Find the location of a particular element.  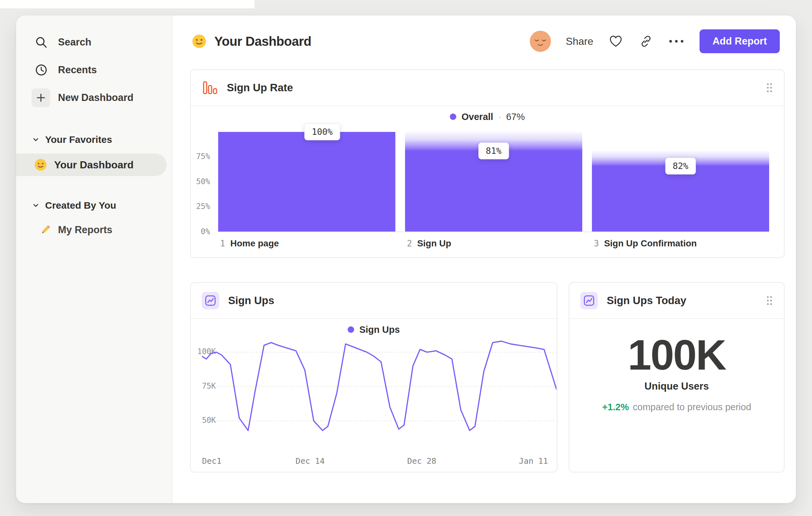

bar-value-tooltip: 82% is located at coordinates (680, 166).